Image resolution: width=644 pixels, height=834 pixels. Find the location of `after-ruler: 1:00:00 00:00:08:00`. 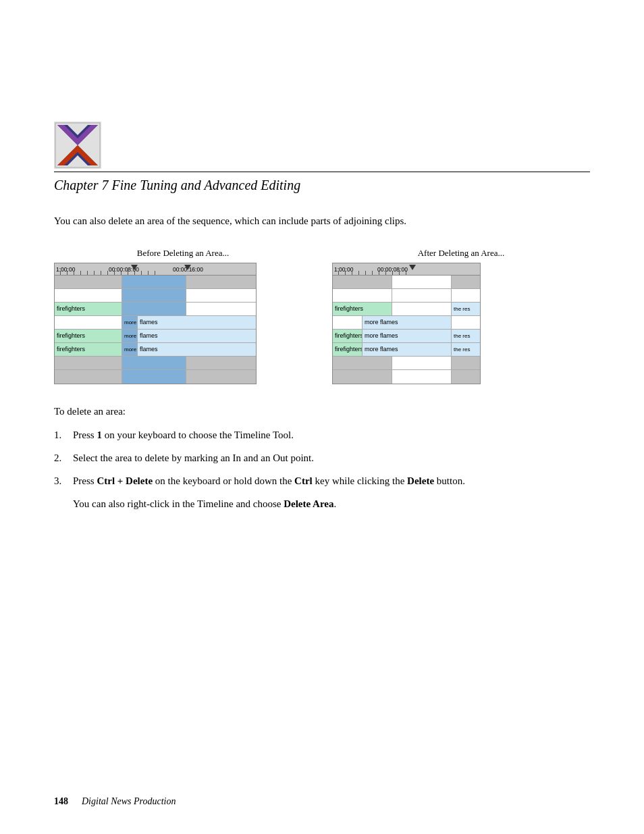

after-ruler: 1:00:00 00:00:08:00 is located at coordinates (406, 269).